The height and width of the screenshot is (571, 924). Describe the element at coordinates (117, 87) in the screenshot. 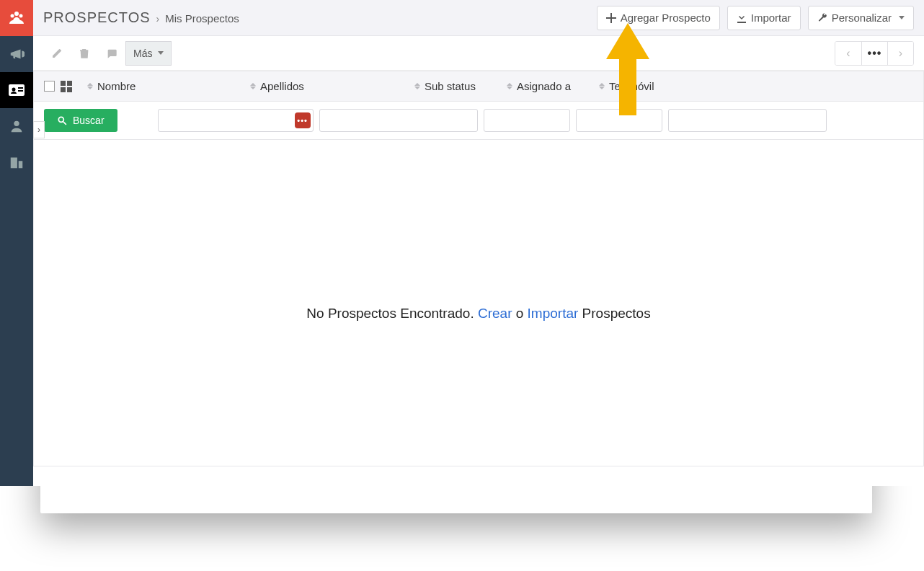

I see `column-label: Nombre` at that location.